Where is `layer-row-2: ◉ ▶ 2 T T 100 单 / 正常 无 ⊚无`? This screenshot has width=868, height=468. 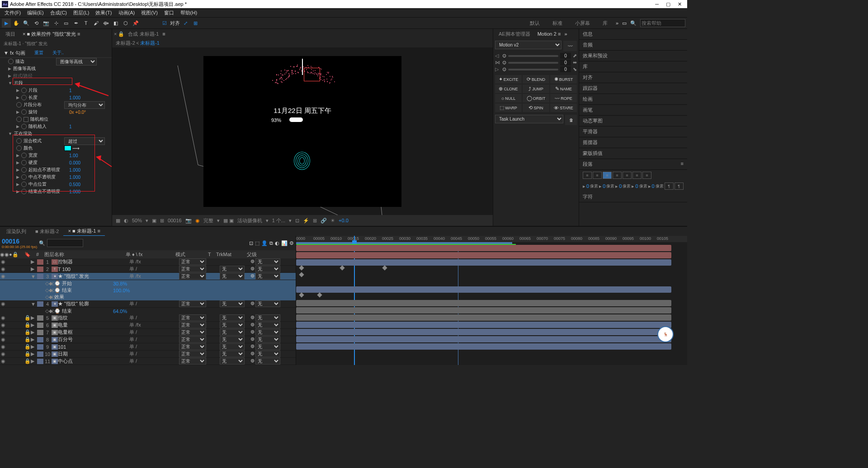
layer-row-2: ◉ ▶ 2 T T 100 单 / 正常 无 ⊚无 is located at coordinates (148, 269).